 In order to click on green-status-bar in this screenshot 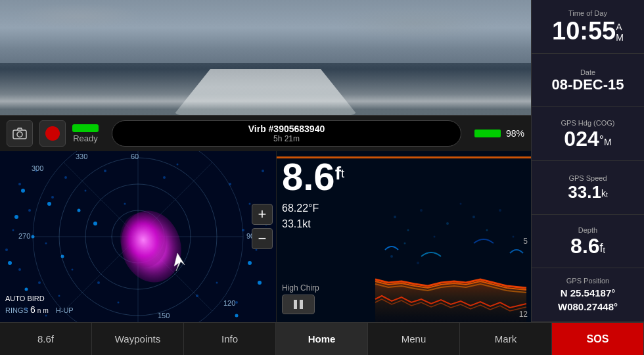, I will do `click(85, 128)`.